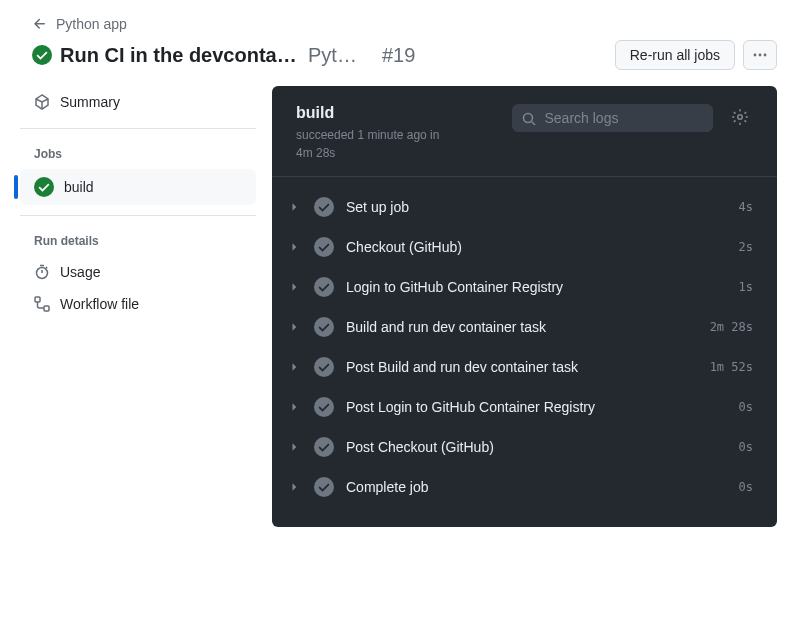 The height and width of the screenshot is (624, 797). Describe the element at coordinates (138, 187) in the screenshot. I see `sidebar-item-build: build` at that location.